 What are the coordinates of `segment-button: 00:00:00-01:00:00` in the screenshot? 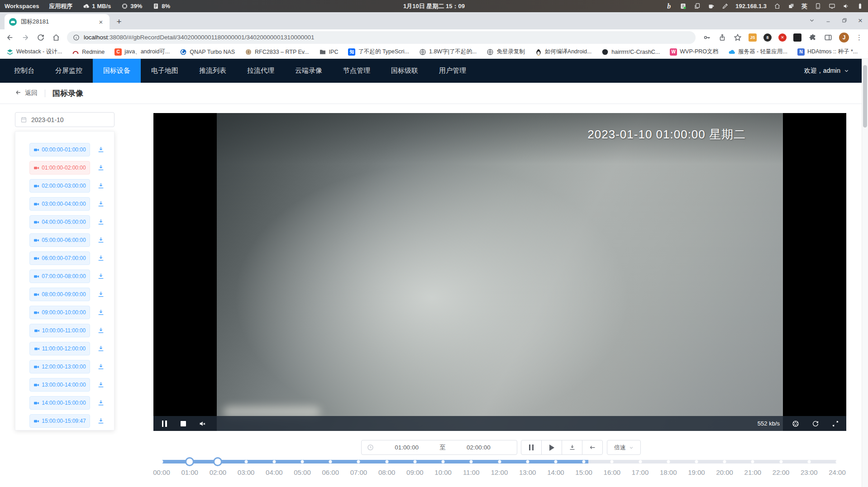 It's located at (60, 150).